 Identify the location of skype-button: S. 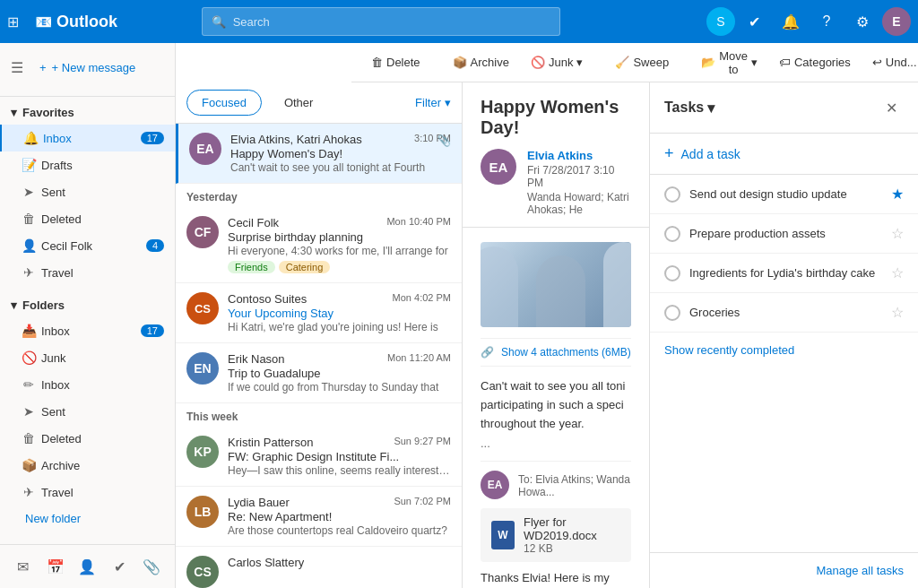
(721, 22).